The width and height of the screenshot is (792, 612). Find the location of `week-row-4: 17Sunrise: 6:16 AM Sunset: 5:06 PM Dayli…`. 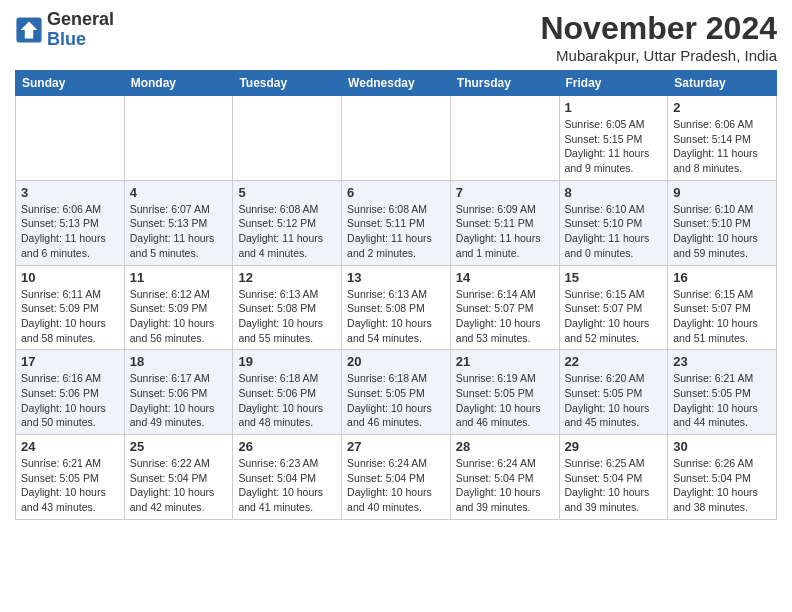

week-row-4: 17Sunrise: 6:16 AM Sunset: 5:06 PM Dayli… is located at coordinates (396, 392).